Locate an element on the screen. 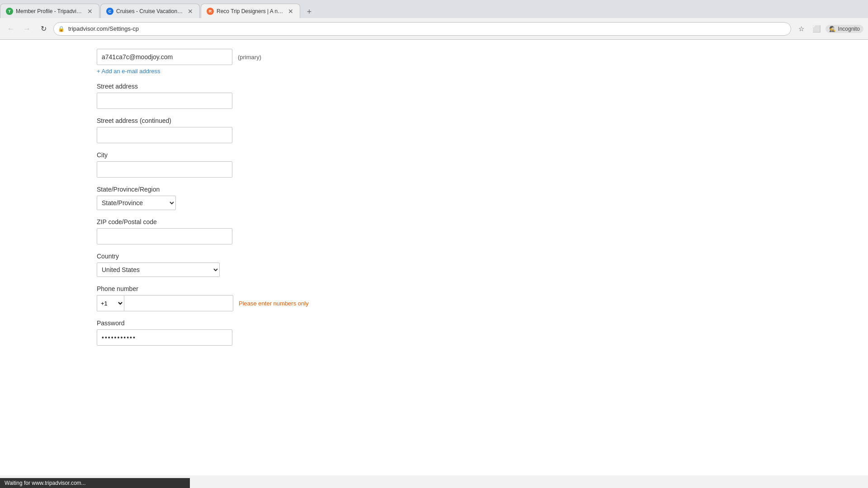 This screenshot has width=868, height=488. city-row: City is located at coordinates (229, 164).